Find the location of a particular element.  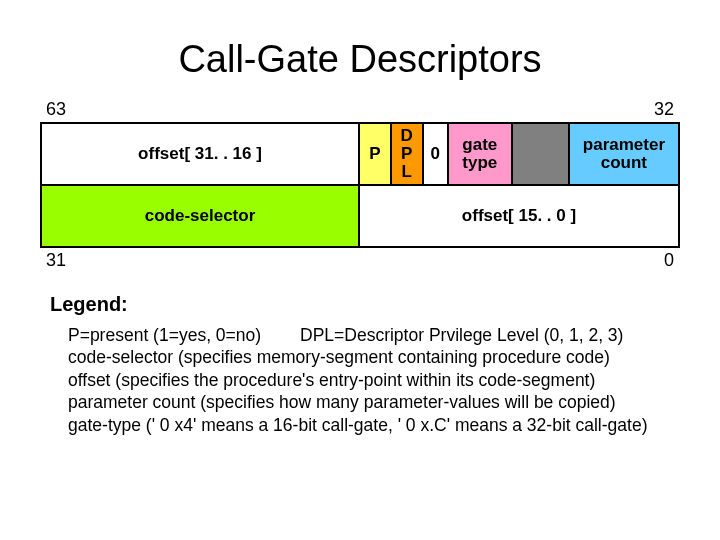

legend-heading: Legend: is located at coordinates (365, 304).